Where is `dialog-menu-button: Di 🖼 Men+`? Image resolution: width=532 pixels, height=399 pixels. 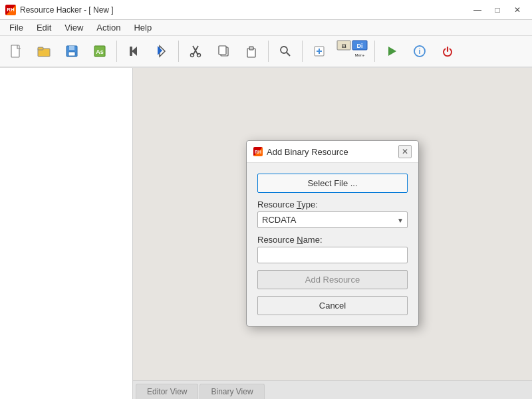
dialog-menu-button: Di 🖼 Men+ is located at coordinates (352, 51).